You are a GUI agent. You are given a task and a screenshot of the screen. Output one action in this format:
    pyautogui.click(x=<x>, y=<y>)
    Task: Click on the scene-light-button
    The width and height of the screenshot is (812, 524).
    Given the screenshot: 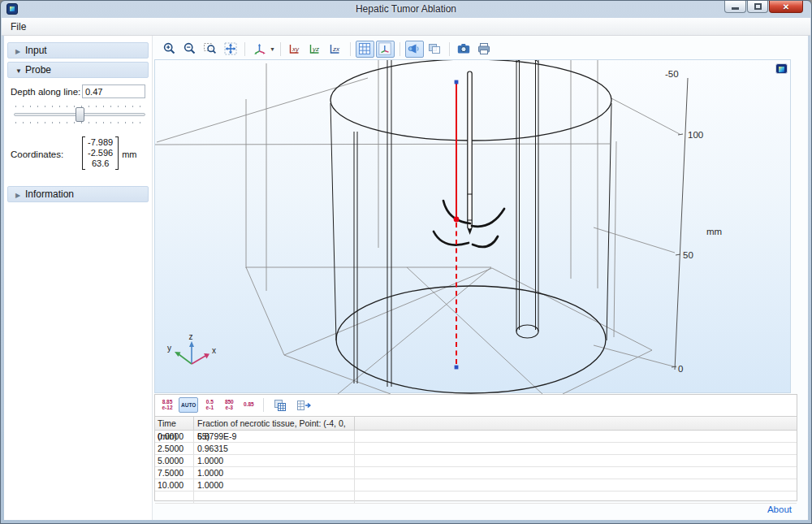 What is the action you would take?
    pyautogui.click(x=414, y=49)
    